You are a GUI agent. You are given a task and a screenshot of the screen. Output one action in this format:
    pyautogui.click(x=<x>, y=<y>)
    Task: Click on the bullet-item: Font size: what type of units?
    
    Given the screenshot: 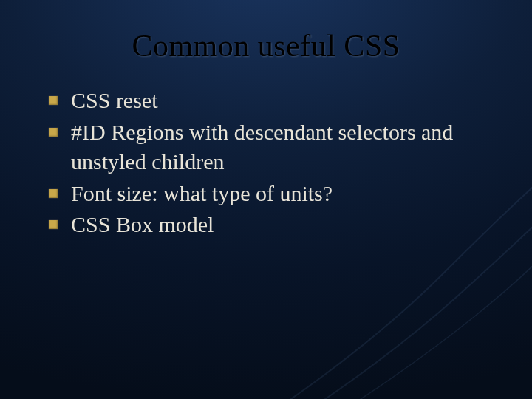 What is the action you would take?
    pyautogui.click(x=270, y=194)
    